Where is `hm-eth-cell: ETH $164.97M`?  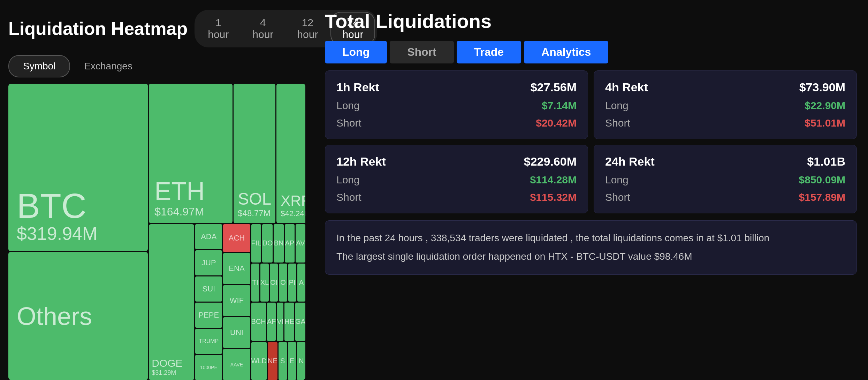 hm-eth-cell: ETH $164.97M is located at coordinates (191, 153).